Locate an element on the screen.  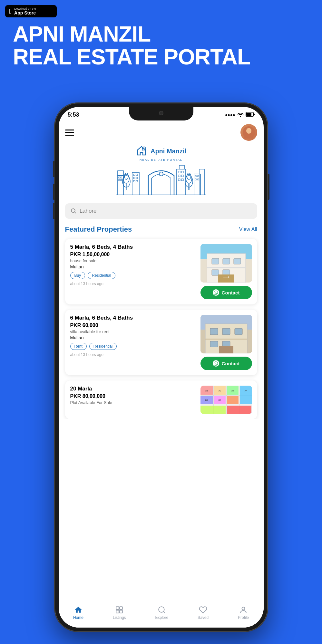
hero-line1: APNI MANZIL REAL ESTATE PORTAL is located at coordinates (161, 46).